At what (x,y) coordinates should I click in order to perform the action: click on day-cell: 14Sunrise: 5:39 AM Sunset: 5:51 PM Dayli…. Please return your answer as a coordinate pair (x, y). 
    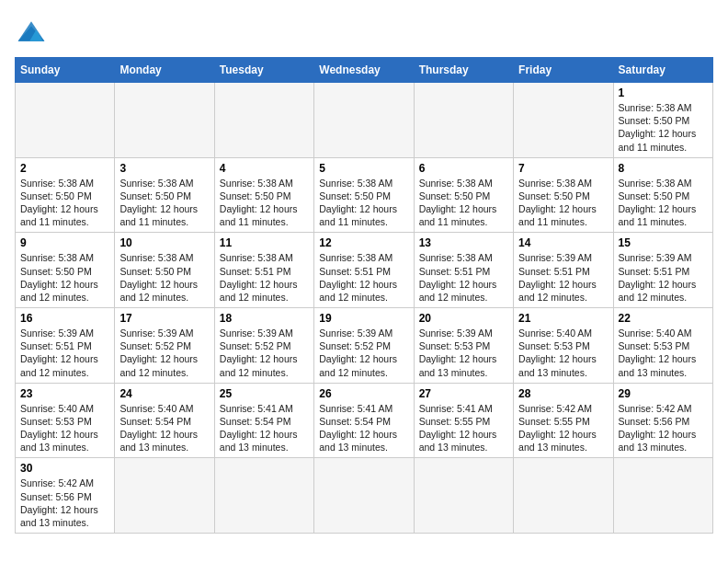
    Looking at the image, I should click on (563, 270).